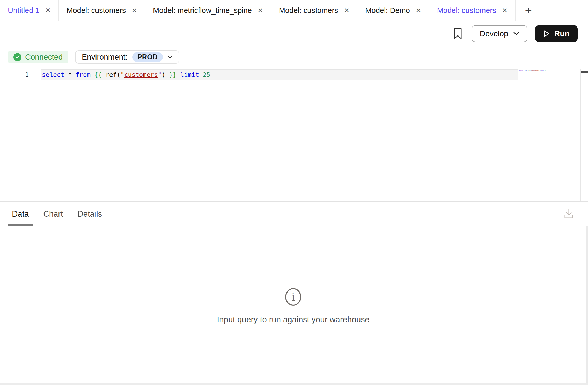 This screenshot has width=588, height=385. I want to click on tab-chart-label: Chart, so click(53, 214).